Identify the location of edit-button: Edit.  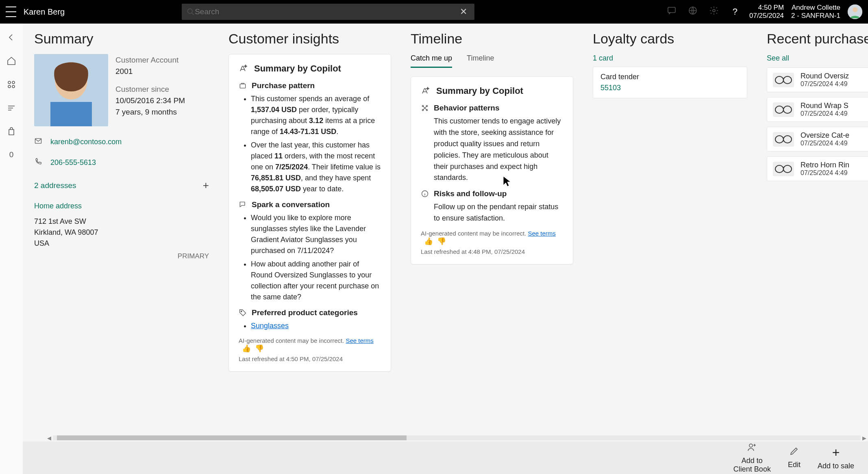
(794, 458).